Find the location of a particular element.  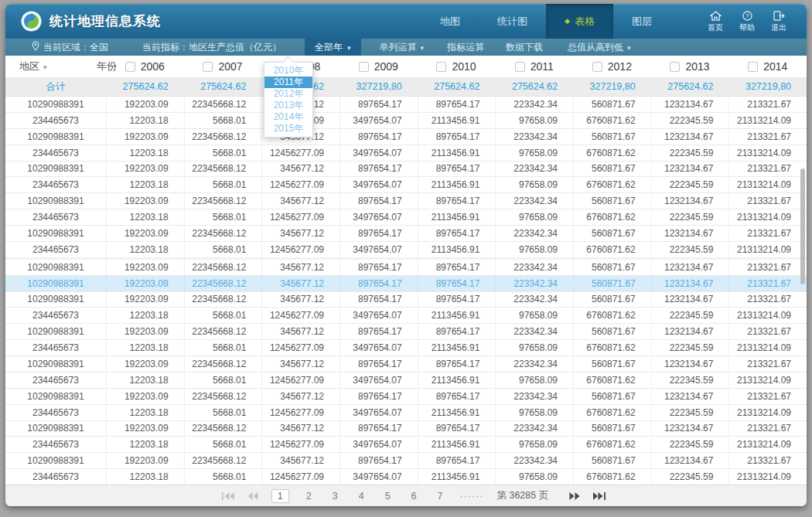

year-filter-button: 全部年 ▾ is located at coordinates (333, 47).